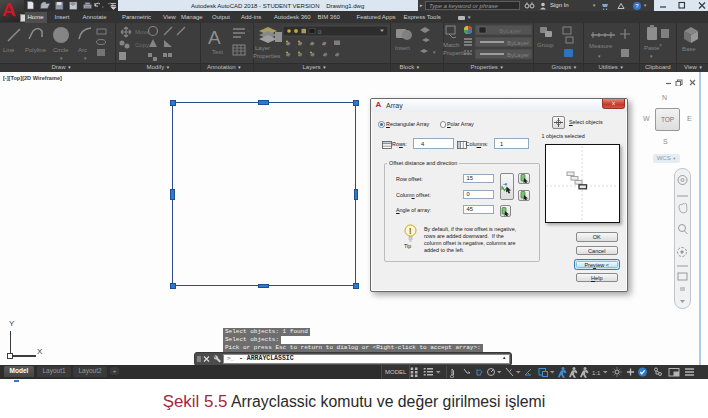 The height and width of the screenshot is (418, 708). I want to click on svg-text: Copy, so click(142, 45).